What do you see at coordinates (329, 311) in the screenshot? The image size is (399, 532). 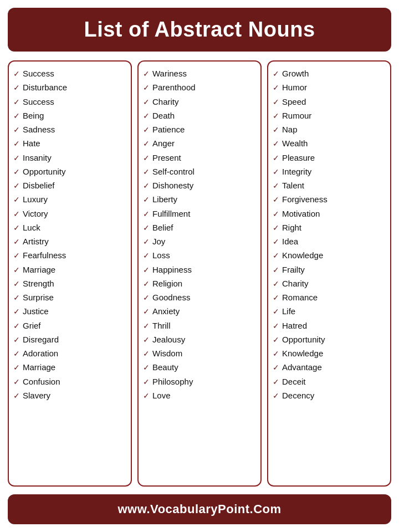 I see `list-item: ✓Life` at bounding box center [329, 311].